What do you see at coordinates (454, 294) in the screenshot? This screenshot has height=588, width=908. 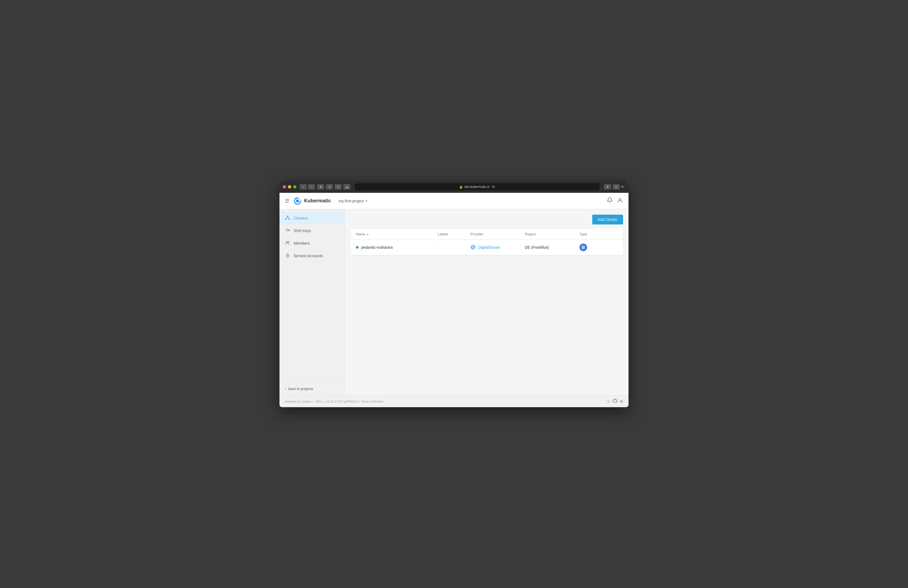 I see `browser-window: ‹ › ⊞ ⊙ ⓘ ☁ 🔒 dev.kubermatic.io ↻ ⬆ ⊡ + …` at bounding box center [454, 294].